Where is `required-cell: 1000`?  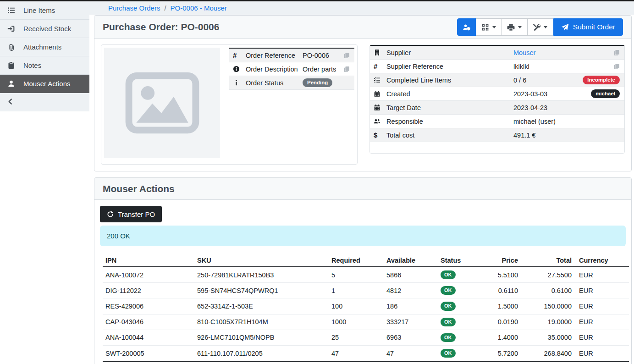
required-cell: 1000 is located at coordinates (356, 322).